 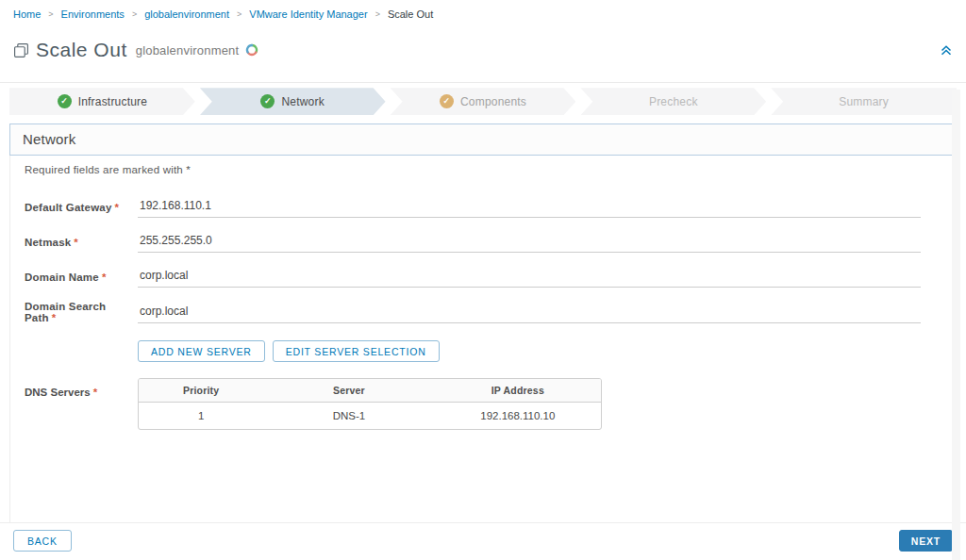 I want to click on netmask-label: Netmask*, so click(x=81, y=242).